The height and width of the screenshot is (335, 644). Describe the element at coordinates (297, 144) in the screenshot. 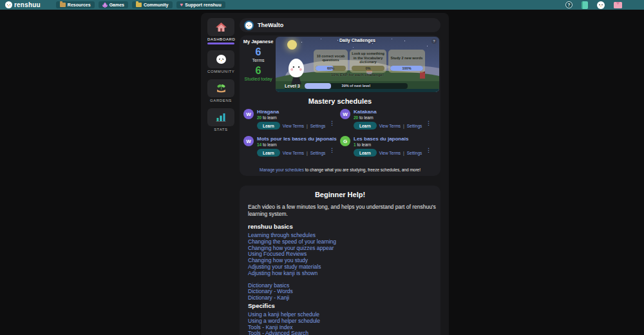

I see `schedule-count: 14 to learn` at that location.